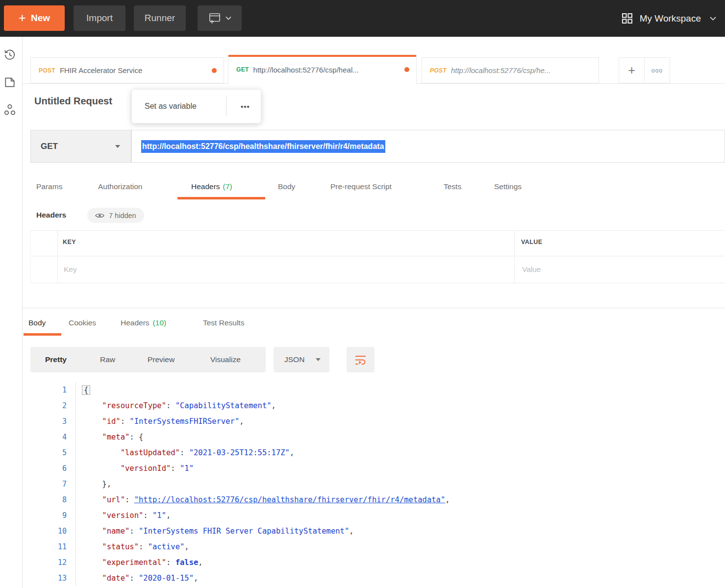  Describe the element at coordinates (399, 500) in the screenshot. I see `code-text: "url": "http://localhost:52776/csp/healt…` at that location.